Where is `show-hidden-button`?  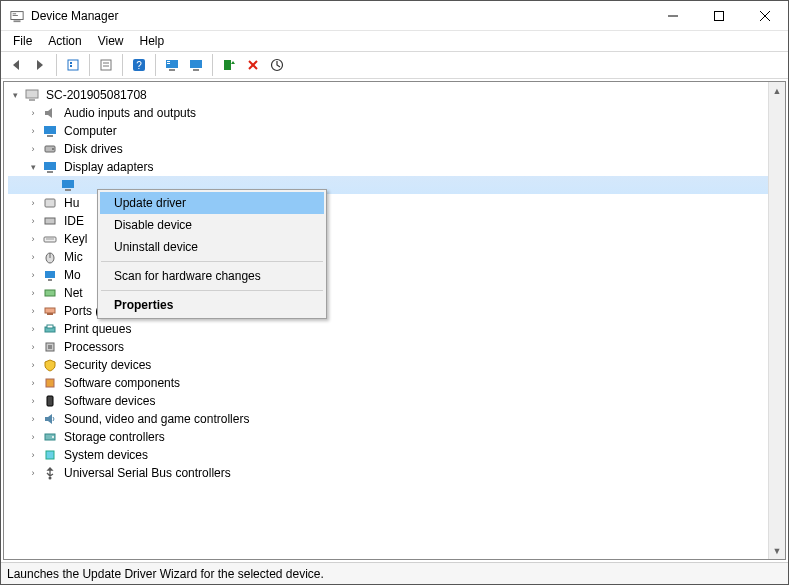
show-hidden-button is located at coordinates (73, 65).